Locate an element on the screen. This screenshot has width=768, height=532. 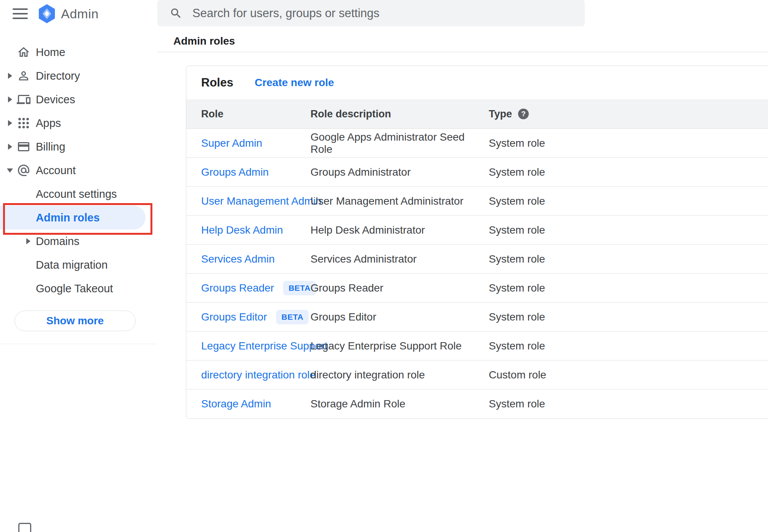
app-title: Admin is located at coordinates (80, 14).